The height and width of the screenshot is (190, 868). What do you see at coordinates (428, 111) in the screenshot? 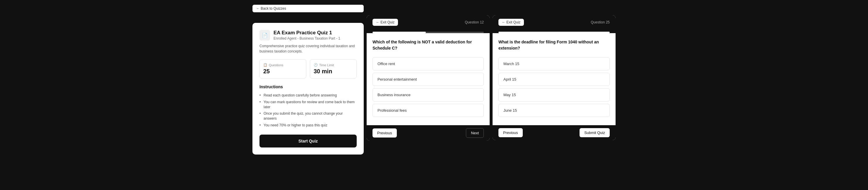
I see `answer-option: Professional fees` at bounding box center [428, 111].